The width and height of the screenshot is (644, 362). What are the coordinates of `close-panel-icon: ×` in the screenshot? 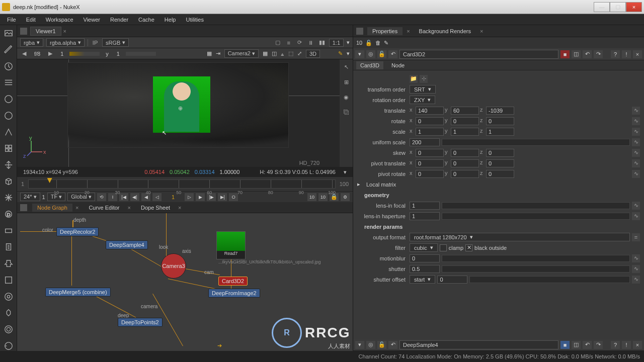 It's located at (637, 54).